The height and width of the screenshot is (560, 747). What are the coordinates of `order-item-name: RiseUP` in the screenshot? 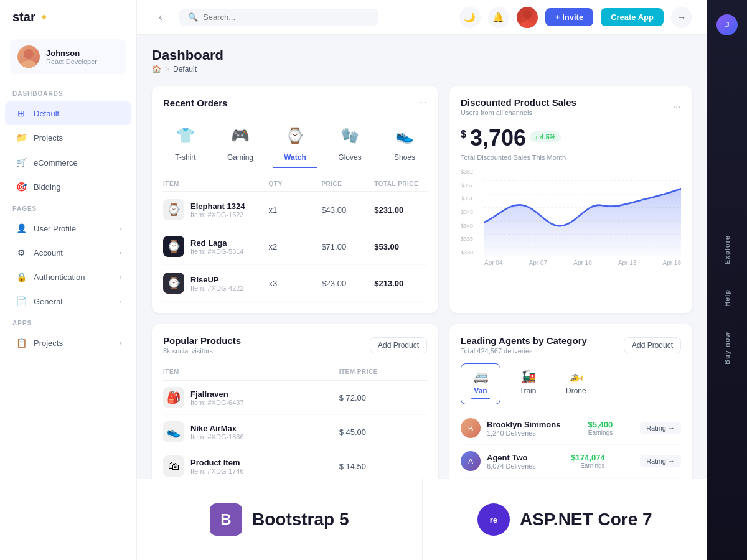 It's located at (217, 280).